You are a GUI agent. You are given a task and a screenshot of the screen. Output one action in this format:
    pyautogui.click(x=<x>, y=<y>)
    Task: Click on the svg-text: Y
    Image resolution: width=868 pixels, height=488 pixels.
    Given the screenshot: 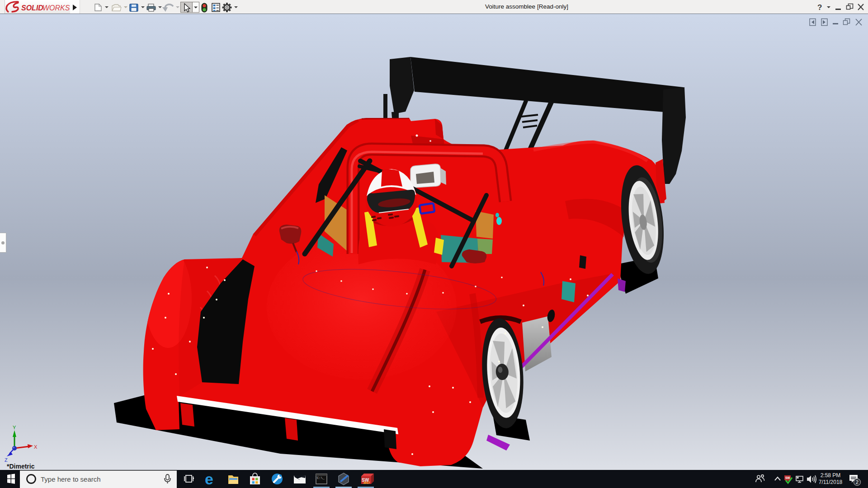 What is the action you would take?
    pyautogui.click(x=14, y=427)
    